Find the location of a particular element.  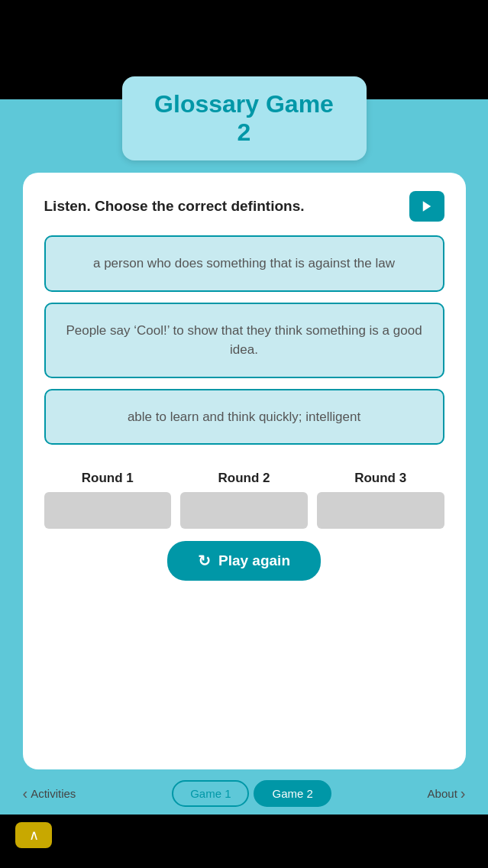

play-button is located at coordinates (427, 206).